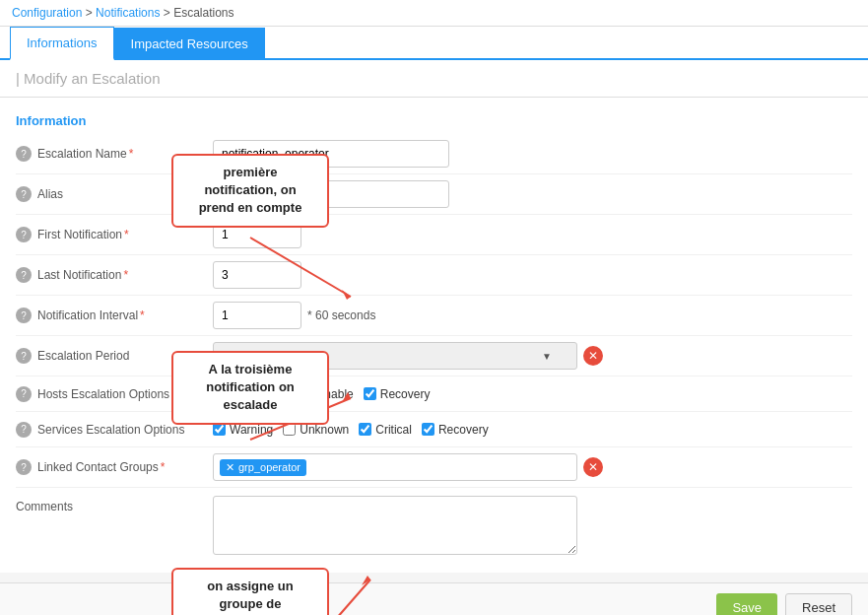 The height and width of the screenshot is (615, 868). Describe the element at coordinates (593, 467) in the screenshot. I see `linked-contact-groups-clear-button: ✕` at that location.